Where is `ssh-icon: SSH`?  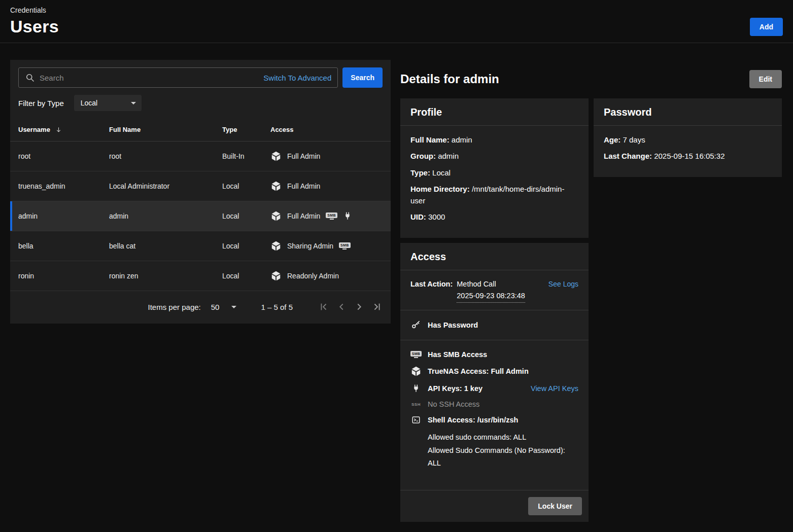 ssh-icon: SSH is located at coordinates (416, 405).